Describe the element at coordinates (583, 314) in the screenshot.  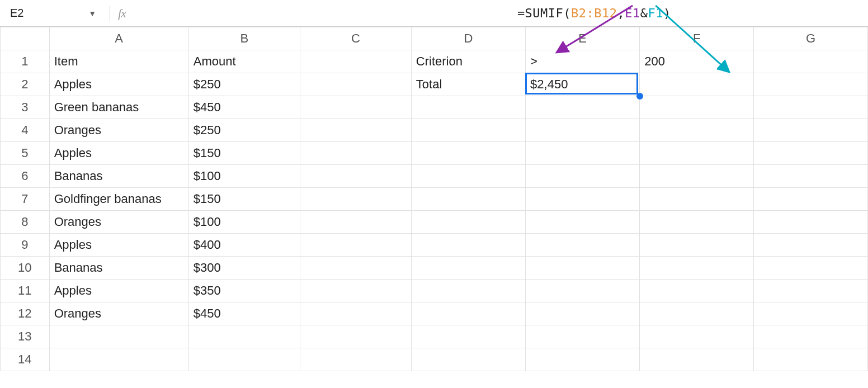
I see `cell-E12` at that location.